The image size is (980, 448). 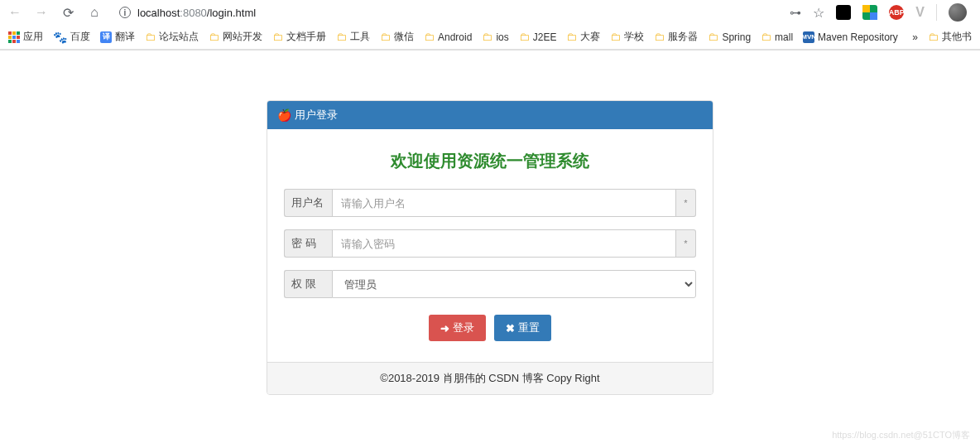 I want to click on welcome-title: 欢迎使用资源统一管理系统, so click(x=490, y=161).